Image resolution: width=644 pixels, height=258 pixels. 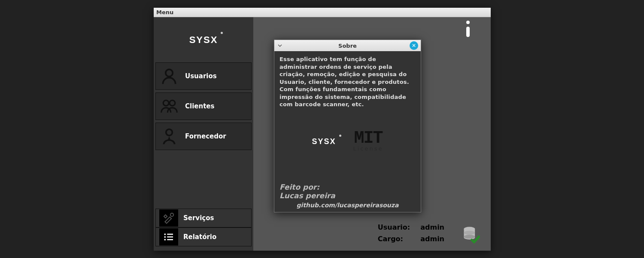 I want to click on about-description: Esse aplicativo tem função de administra…, so click(x=348, y=82).